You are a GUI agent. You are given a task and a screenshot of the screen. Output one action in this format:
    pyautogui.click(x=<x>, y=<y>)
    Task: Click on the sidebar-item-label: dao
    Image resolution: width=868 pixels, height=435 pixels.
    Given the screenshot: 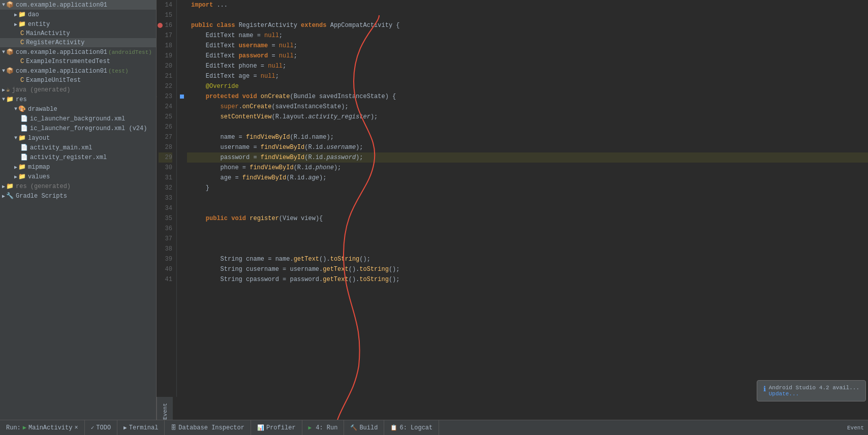 What is the action you would take?
    pyautogui.click(x=34, y=15)
    